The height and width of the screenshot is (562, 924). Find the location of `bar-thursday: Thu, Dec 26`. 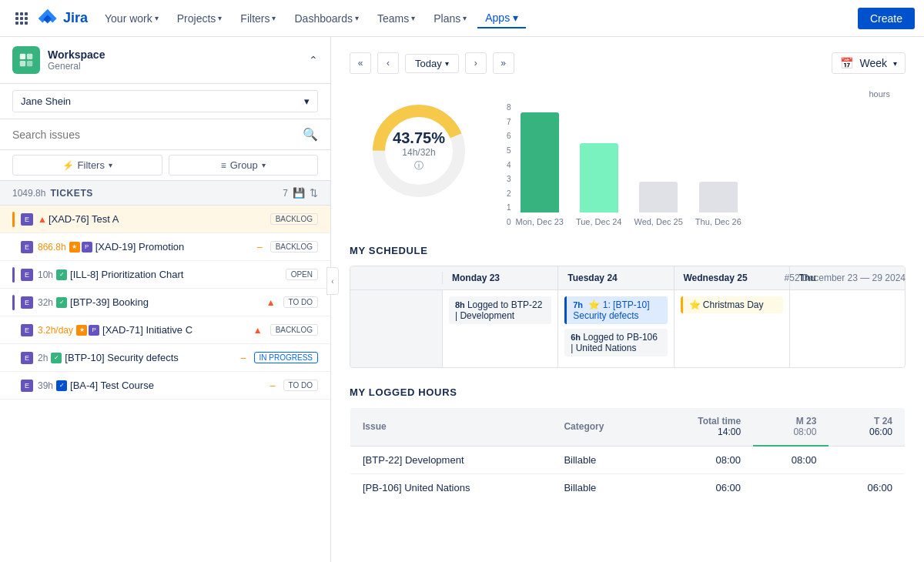

bar-thursday: Thu, Dec 26 is located at coordinates (718, 158).